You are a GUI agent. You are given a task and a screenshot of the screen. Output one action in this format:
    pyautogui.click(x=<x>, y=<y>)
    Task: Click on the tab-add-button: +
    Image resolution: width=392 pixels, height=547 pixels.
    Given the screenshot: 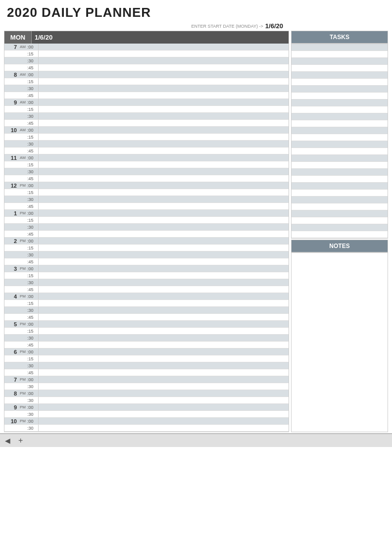 What is the action you would take?
    pyautogui.click(x=21, y=441)
    